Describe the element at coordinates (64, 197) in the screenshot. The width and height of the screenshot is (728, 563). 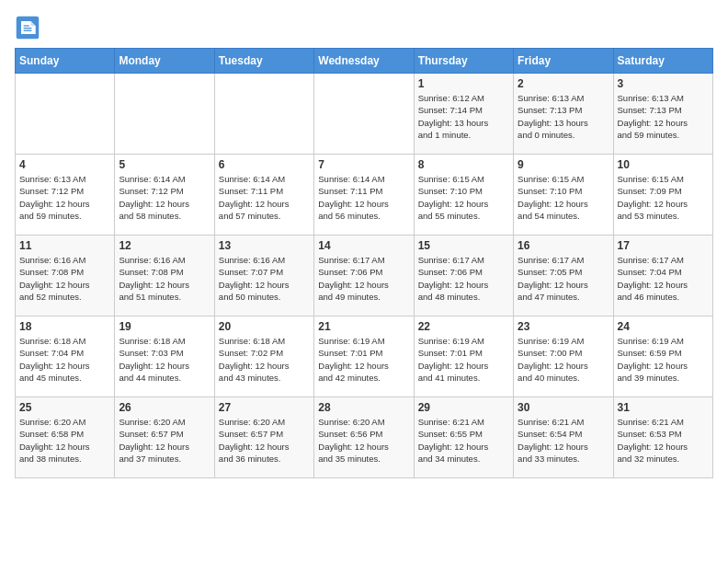
I see `day-info: Sunrise: 6:13 AMSunset: 7:12 PMDaylight:…` at that location.